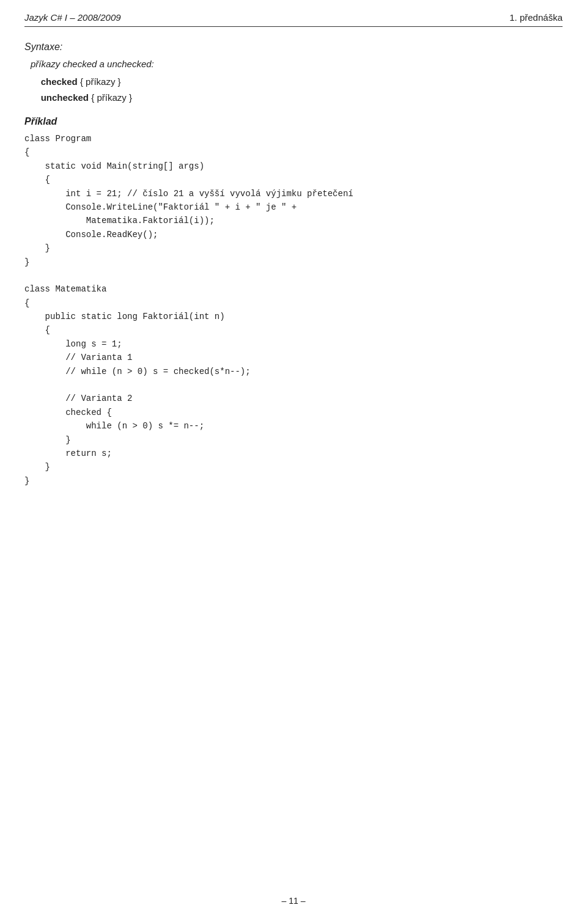 The image size is (587, 924). I want to click on unchecked-rest: { příkazy }, so click(110, 98).